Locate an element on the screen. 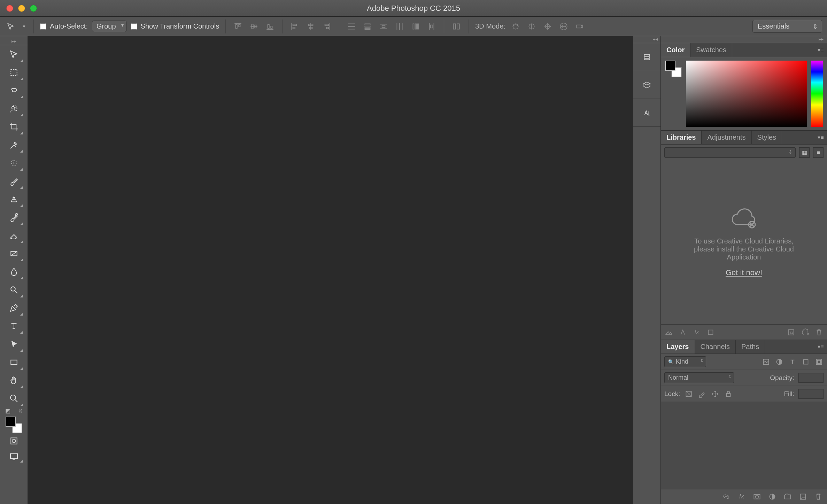 The width and height of the screenshot is (827, 504). dock-collapse-handle: ◂◂ is located at coordinates (647, 40).